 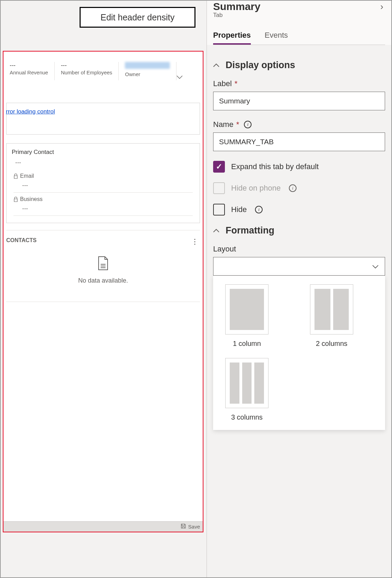 What do you see at coordinates (247, 316) in the screenshot?
I see `layout-option-1-column: 1 column` at bounding box center [247, 316].